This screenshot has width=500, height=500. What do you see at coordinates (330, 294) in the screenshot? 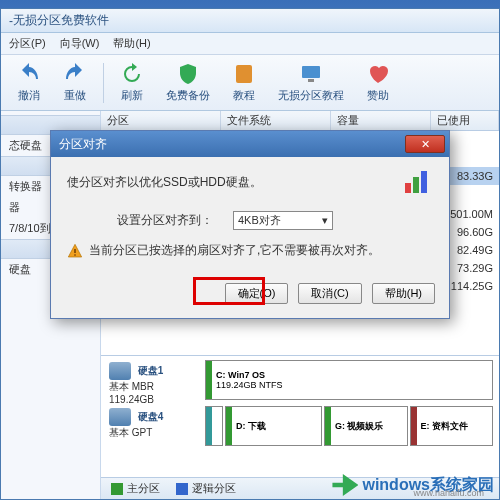
I see `cancel-button: 取消(C)` at bounding box center [330, 294].